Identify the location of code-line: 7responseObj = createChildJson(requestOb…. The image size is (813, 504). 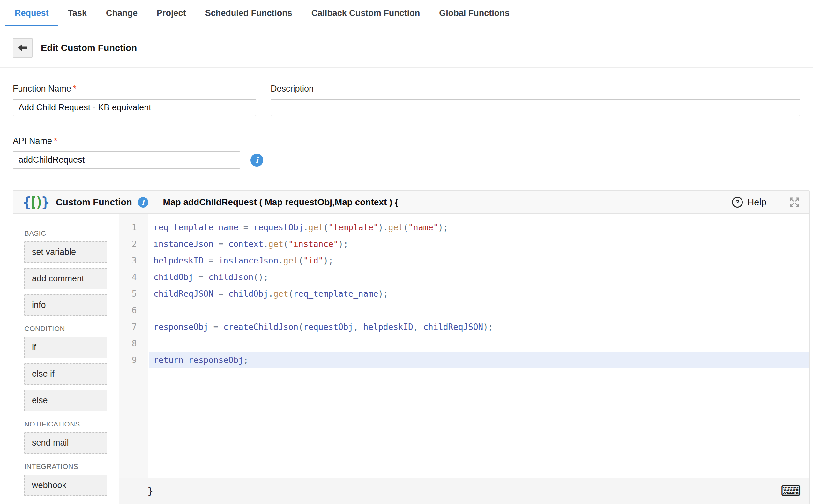
(464, 327).